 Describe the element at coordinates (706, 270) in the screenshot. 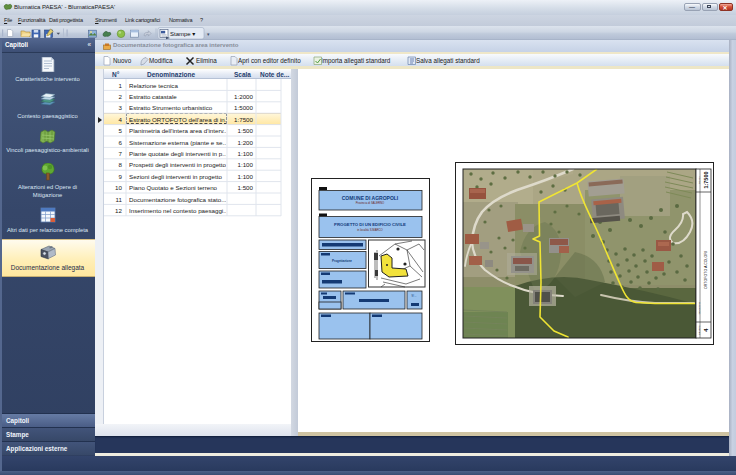

I see `svg-text: ORTOFOTO A COLORI` at that location.